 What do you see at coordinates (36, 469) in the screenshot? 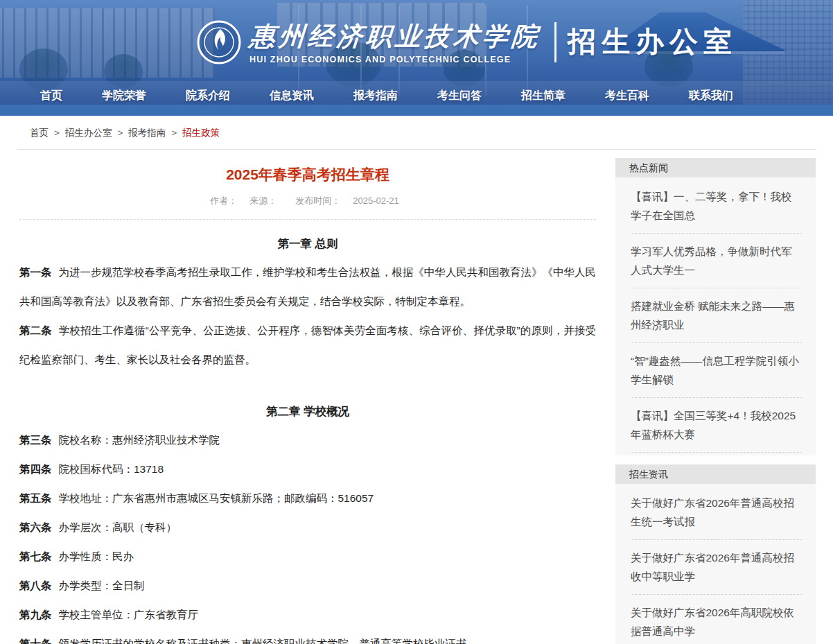
I see `clause-label: 第四条` at bounding box center [36, 469].